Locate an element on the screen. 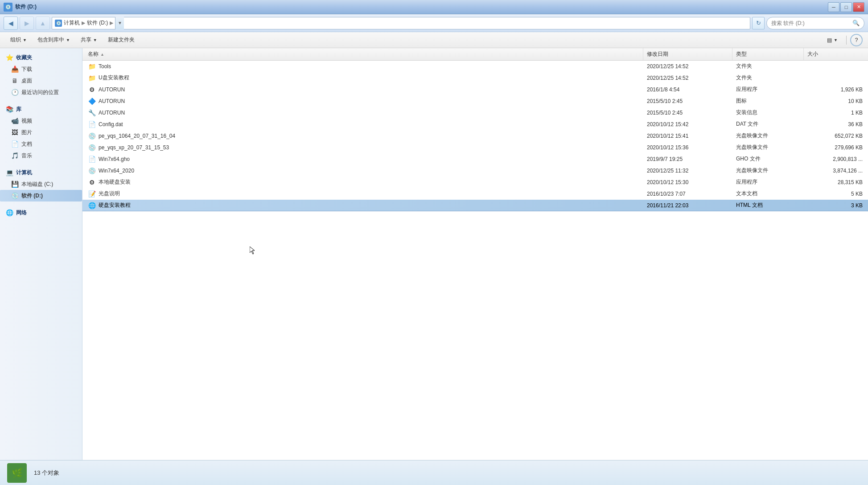  file-name: Tools is located at coordinates (105, 66).